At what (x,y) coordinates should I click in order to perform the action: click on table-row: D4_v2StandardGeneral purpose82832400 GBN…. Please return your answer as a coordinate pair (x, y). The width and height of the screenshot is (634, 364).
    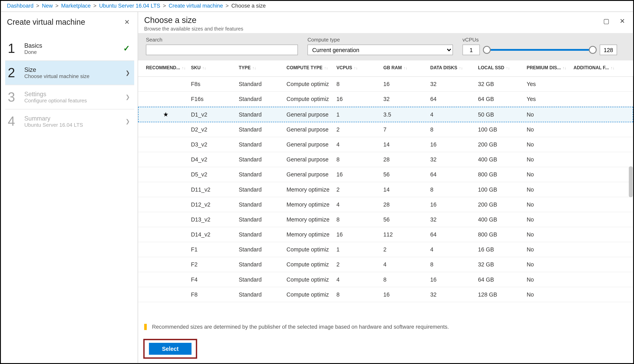
    Looking at the image, I should click on (386, 160).